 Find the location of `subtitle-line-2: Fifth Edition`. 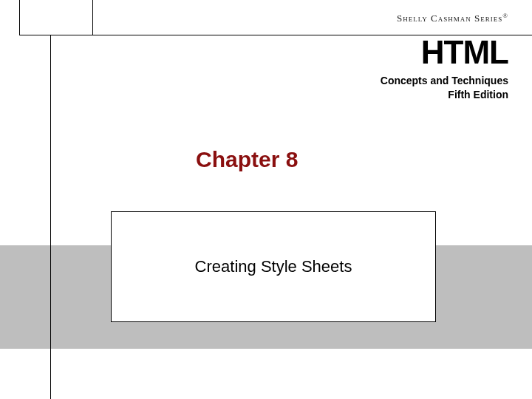

subtitle-line-2: Fifth Edition is located at coordinates (445, 95).